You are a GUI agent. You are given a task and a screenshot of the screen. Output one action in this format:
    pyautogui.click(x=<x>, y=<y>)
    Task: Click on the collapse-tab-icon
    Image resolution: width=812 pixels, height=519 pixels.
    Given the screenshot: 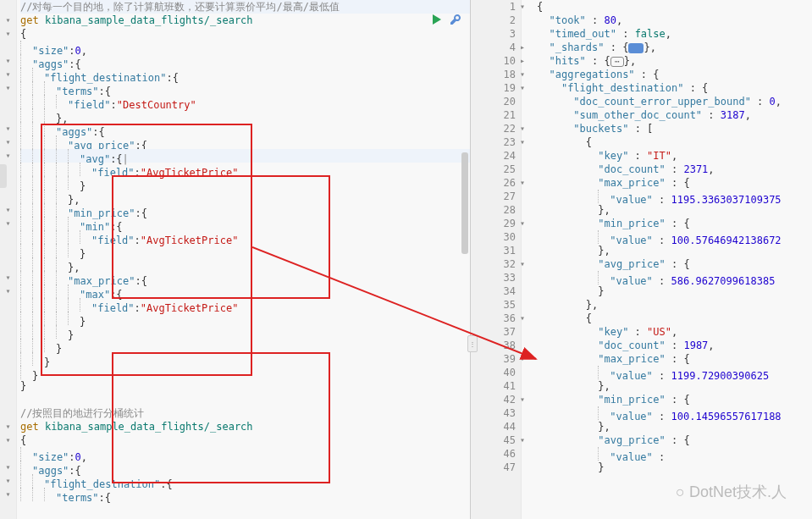 What is the action you would take?
    pyautogui.click(x=3, y=176)
    